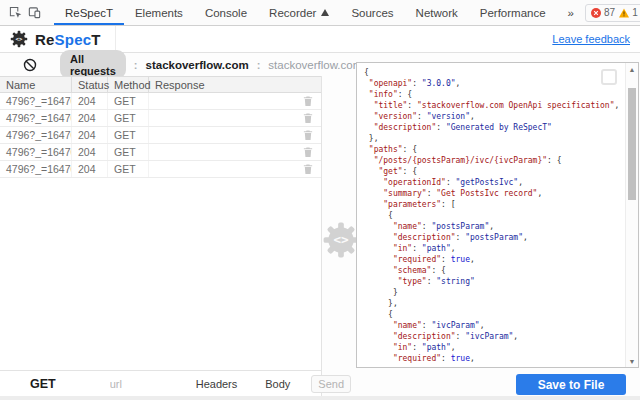 Image resolution: width=640 pixels, height=400 pixels. What do you see at coordinates (609, 77) in the screenshot?
I see `copy-icon-button` at bounding box center [609, 77].